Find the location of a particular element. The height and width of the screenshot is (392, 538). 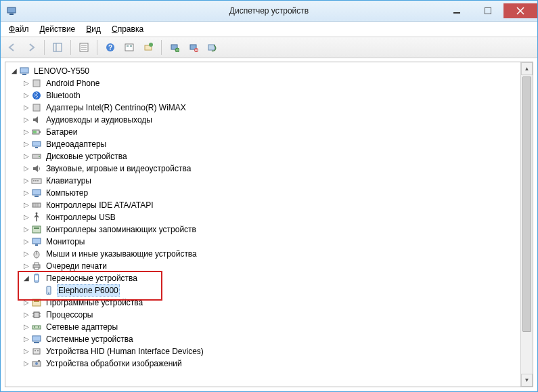

menu-action: Действие is located at coordinates (58, 29).